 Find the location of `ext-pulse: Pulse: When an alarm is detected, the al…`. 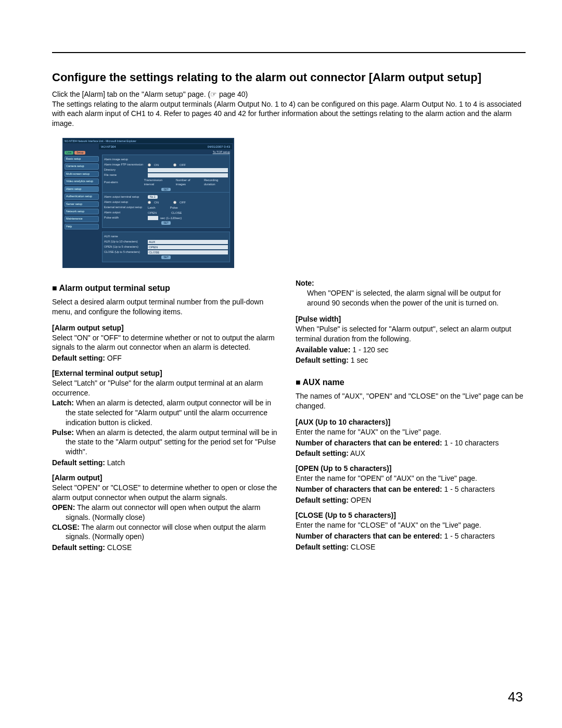

ext-pulse: Pulse: When an alarm is detected, the al… is located at coordinates (167, 442).